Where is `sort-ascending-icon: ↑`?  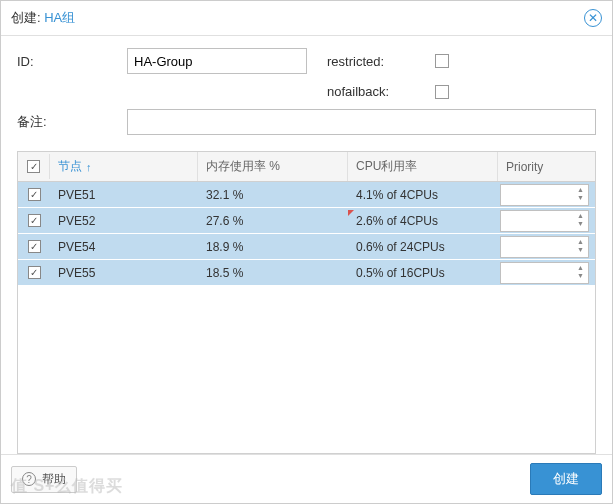 sort-ascending-icon: ↑ is located at coordinates (89, 167).